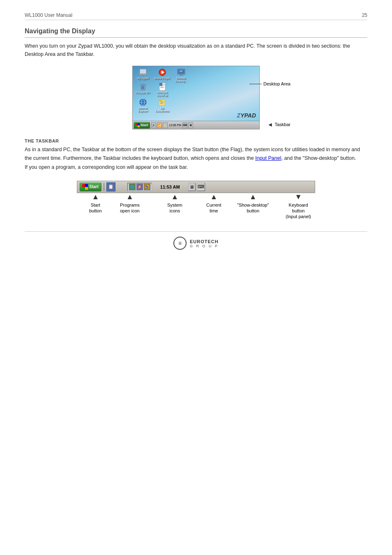  I want to click on tb-separator, so click(104, 187).